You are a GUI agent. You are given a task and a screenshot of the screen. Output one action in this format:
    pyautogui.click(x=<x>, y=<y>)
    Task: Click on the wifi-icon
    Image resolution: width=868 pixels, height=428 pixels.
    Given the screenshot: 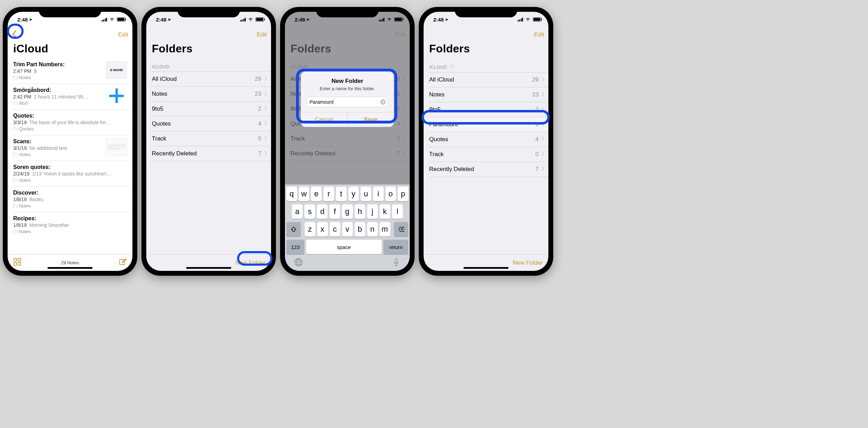 What is the action you would take?
    pyautogui.click(x=112, y=19)
    